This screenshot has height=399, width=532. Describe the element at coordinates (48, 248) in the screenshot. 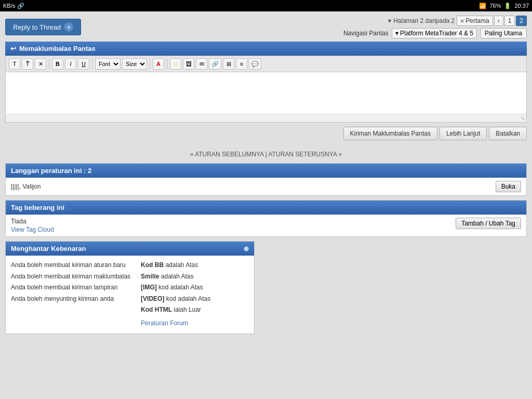

I see `info-title: Menghantar Kebenaran` at that location.